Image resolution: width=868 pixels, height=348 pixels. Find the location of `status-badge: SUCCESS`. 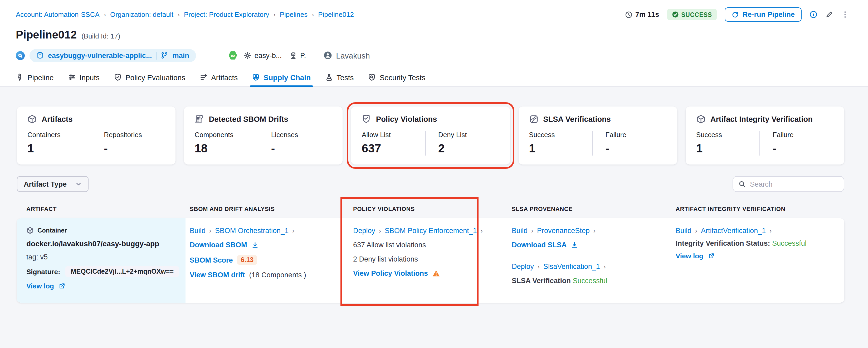

status-badge: SUCCESS is located at coordinates (692, 14).